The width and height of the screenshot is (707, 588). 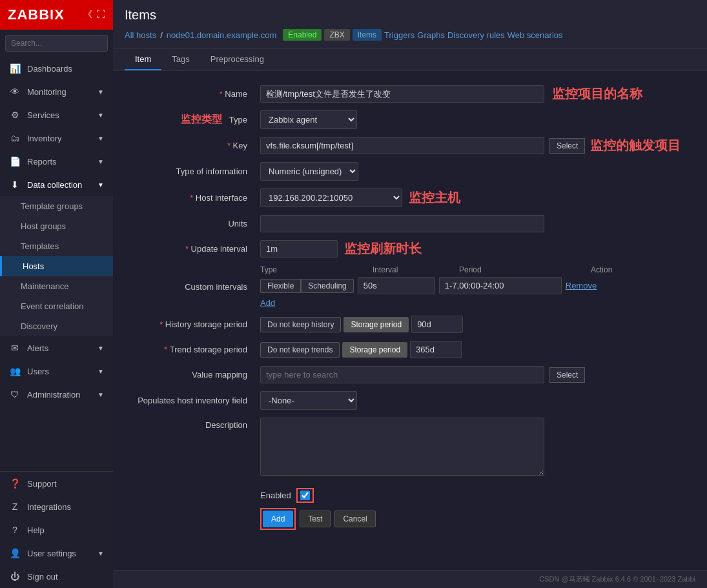 What do you see at coordinates (57, 348) in the screenshot?
I see `sidebar-item-alerts: ✉ Alerts ▼` at bounding box center [57, 348].